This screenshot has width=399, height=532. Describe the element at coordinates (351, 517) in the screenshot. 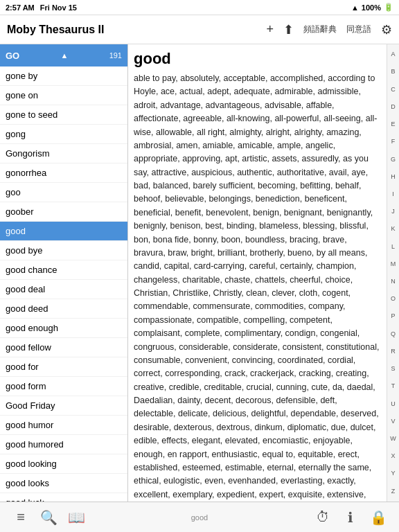

I see `info-button: ℹ` at that location.